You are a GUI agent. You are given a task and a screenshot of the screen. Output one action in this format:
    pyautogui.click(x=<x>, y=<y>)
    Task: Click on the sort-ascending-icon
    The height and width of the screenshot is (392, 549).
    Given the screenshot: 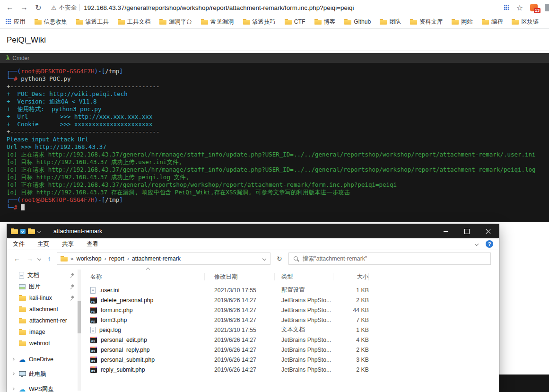 What is the action you would take?
    pyautogui.click(x=148, y=270)
    